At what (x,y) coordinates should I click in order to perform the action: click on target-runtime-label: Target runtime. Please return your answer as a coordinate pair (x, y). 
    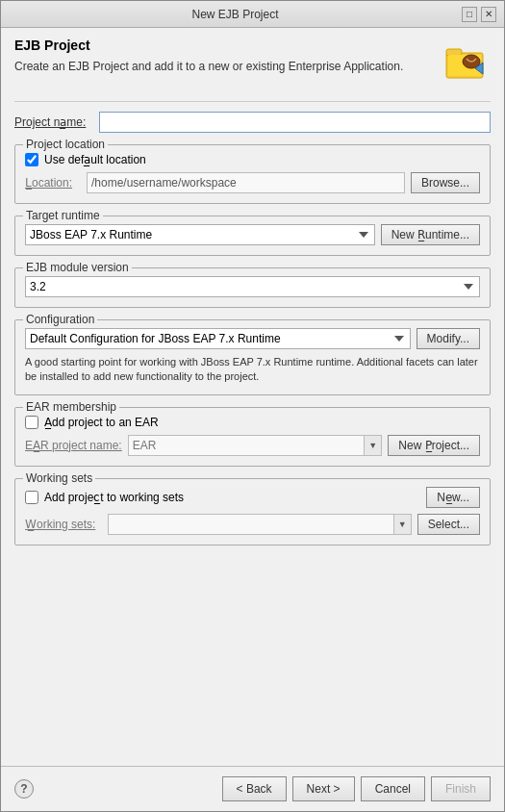
    Looking at the image, I should click on (63, 216).